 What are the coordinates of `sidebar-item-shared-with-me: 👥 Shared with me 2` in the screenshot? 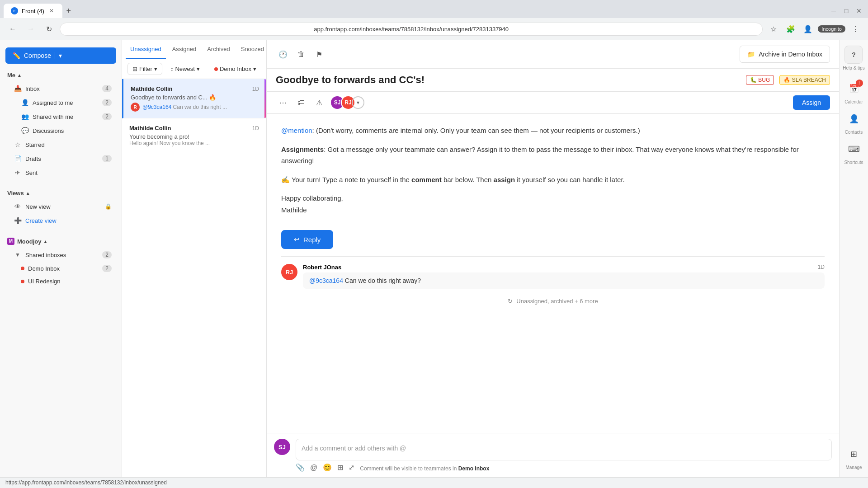 It's located at (61, 117).